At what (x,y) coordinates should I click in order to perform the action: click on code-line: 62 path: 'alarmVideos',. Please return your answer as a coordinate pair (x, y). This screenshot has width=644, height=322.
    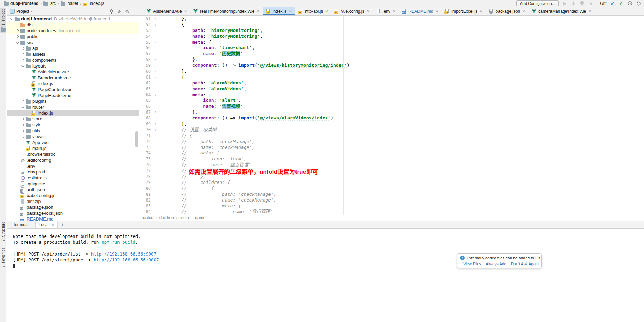
    Looking at the image, I should click on (391, 83).